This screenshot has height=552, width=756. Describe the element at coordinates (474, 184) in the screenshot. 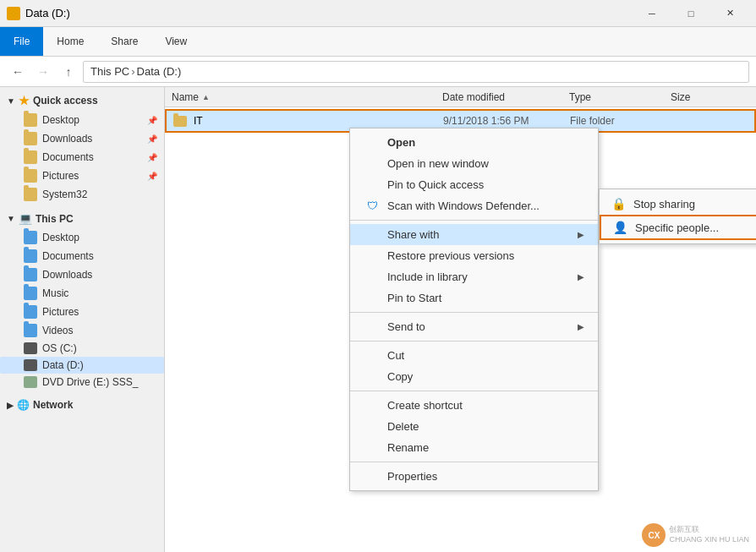

I see `menu-item-pin-quick: Pin to Quick access` at that location.